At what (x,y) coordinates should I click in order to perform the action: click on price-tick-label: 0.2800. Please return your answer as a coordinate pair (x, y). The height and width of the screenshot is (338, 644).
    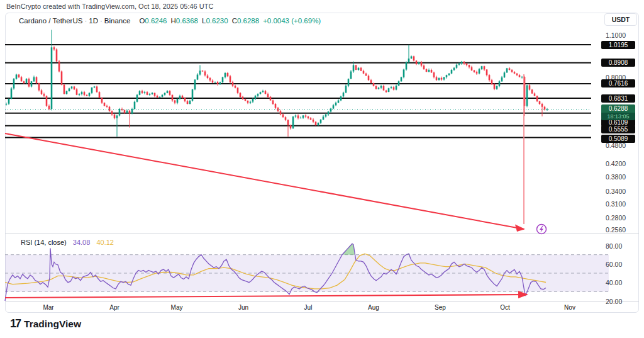
    Looking at the image, I should click on (616, 218).